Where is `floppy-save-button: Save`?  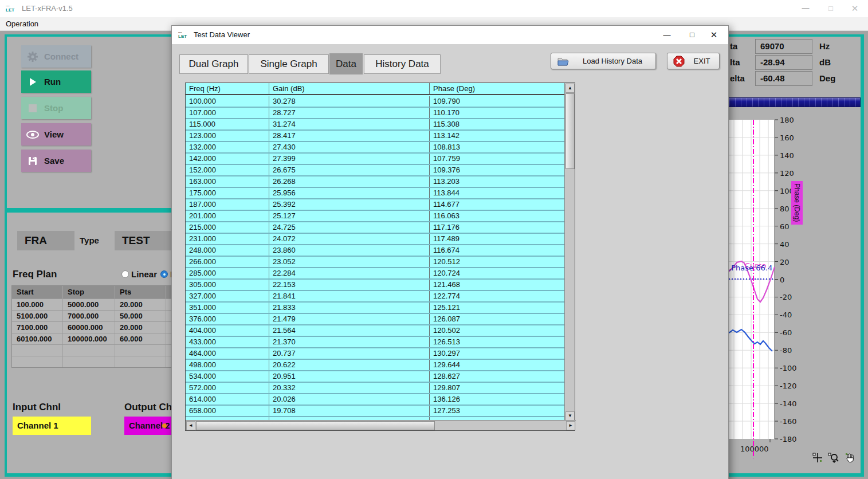
floppy-save-button: Save is located at coordinates (56, 160).